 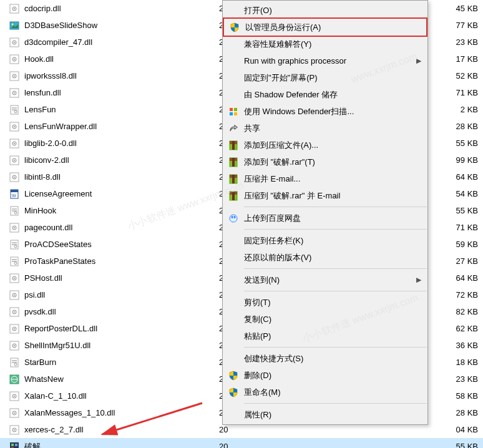 What do you see at coordinates (467, 396) in the screenshot?
I see `file-size: 58 KB` at bounding box center [467, 396].